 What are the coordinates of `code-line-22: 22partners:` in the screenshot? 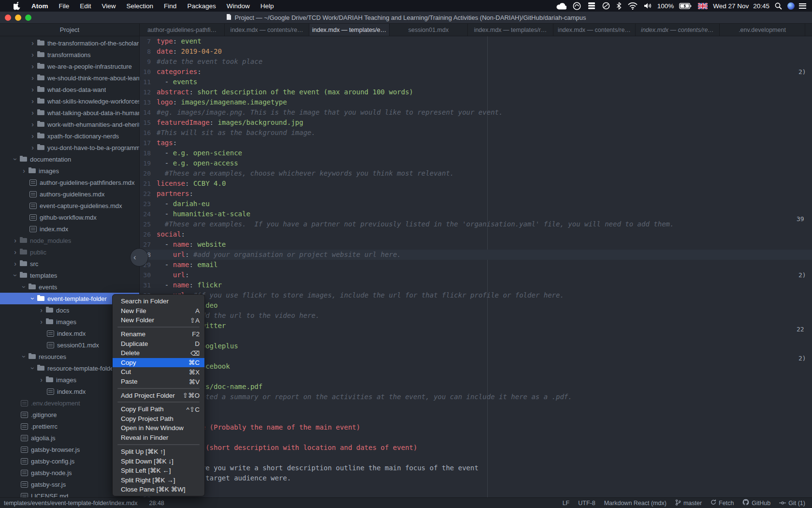 It's located at (476, 194).